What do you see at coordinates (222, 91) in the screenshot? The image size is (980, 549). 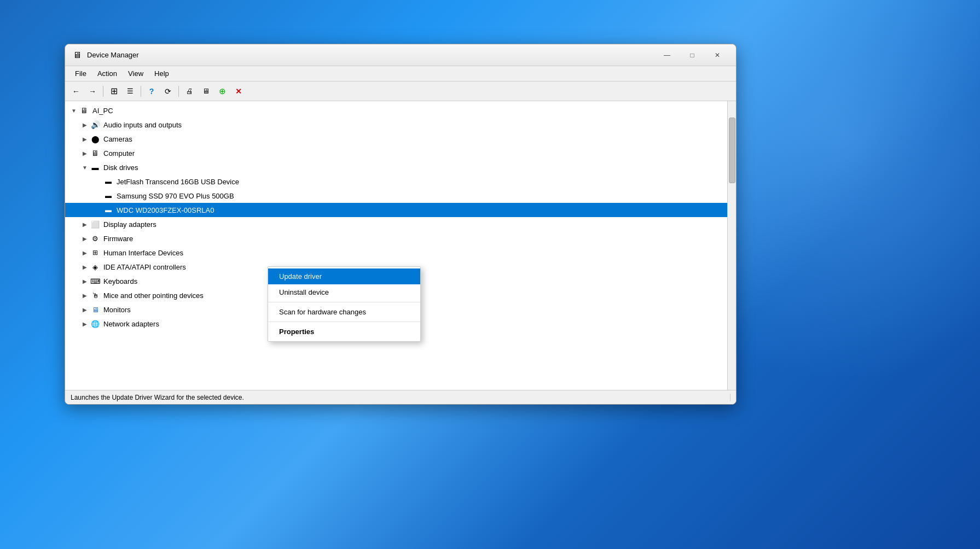 I see `adddev-button: ⊕` at bounding box center [222, 91].